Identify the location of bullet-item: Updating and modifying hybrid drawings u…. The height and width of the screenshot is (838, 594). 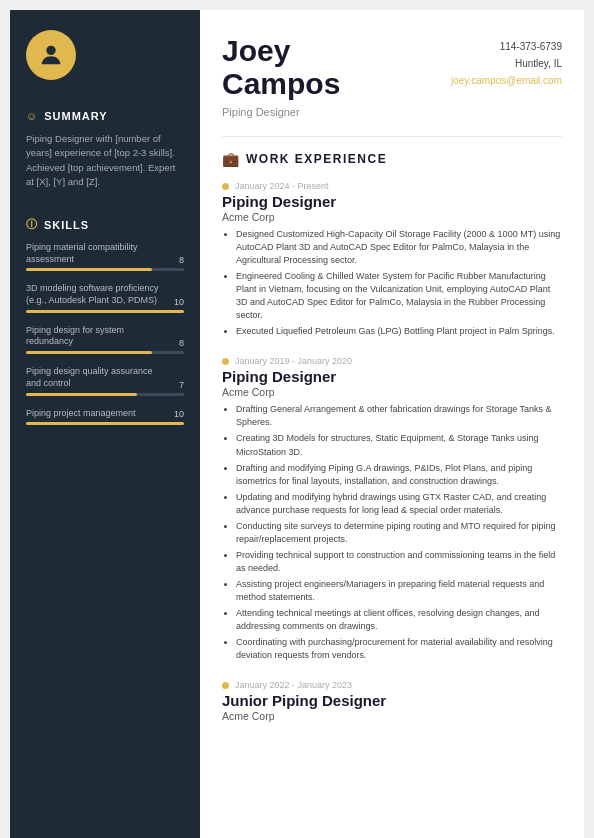
(399, 504).